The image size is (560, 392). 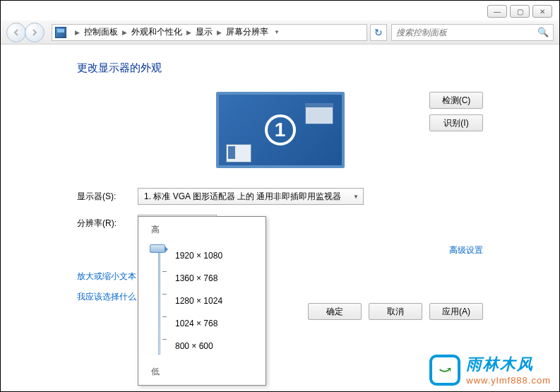 I want to click on maximize-button: ▢, so click(x=520, y=11).